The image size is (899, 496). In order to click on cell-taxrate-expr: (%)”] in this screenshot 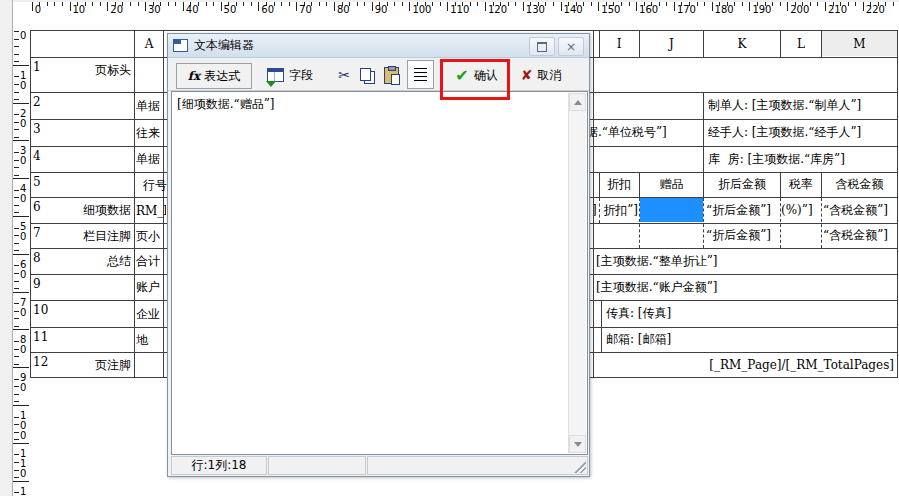, I will do `click(801, 210)`.